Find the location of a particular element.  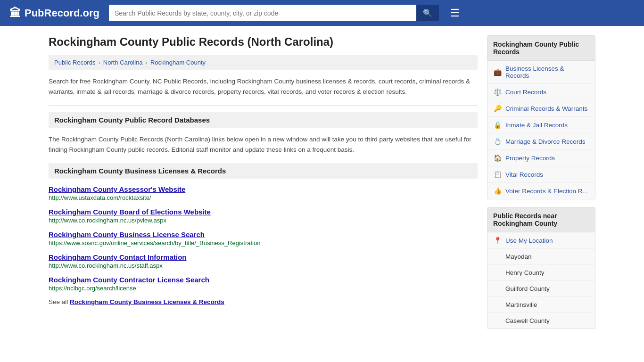

sidebar-item-county-0: 💼 Business Licenses & Records is located at coordinates (541, 73).